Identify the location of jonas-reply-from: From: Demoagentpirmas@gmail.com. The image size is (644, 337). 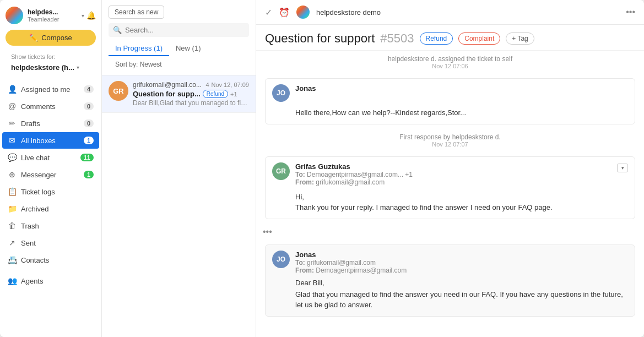
(351, 270).